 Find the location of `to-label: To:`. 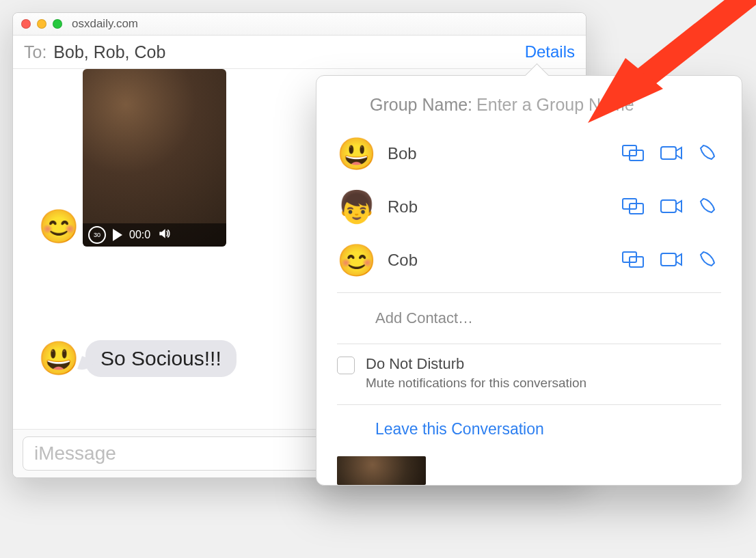

to-label: To: is located at coordinates (36, 52).